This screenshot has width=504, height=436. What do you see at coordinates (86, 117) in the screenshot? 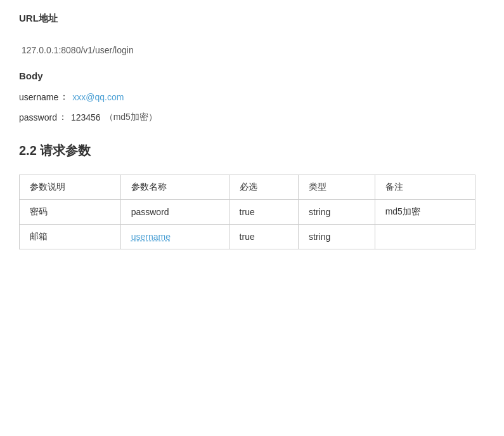
I see `param-value-password: 123456` at bounding box center [86, 117].